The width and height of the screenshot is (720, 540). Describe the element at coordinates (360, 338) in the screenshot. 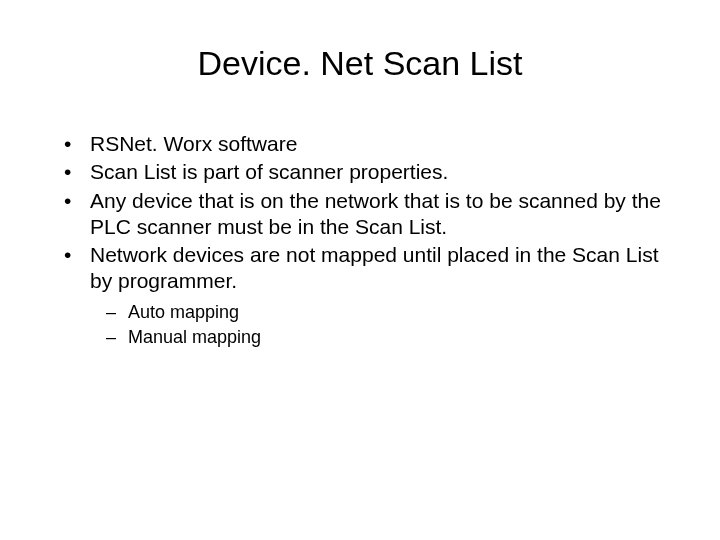

I see `sub-bullet-item: Manual mapping` at that location.